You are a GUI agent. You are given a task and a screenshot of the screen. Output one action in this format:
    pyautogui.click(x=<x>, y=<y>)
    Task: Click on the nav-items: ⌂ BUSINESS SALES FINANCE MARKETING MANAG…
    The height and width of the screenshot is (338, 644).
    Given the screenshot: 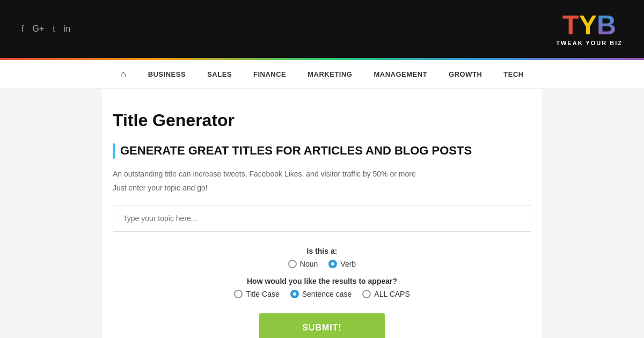 What is the action you would take?
    pyautogui.click(x=322, y=74)
    